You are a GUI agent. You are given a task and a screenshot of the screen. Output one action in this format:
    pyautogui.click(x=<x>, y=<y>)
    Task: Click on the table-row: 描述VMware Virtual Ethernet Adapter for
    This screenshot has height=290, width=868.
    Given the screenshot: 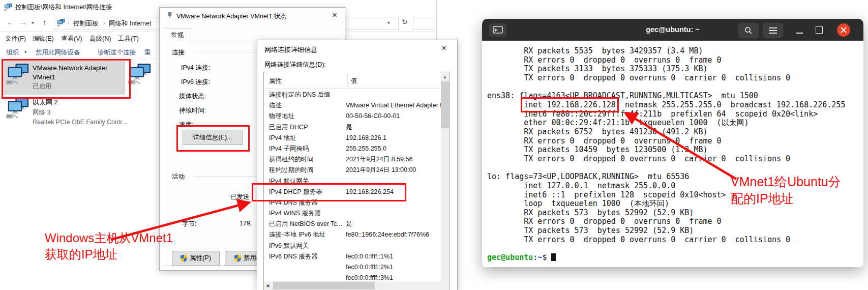 What is the action you would take?
    pyautogui.click(x=352, y=106)
    